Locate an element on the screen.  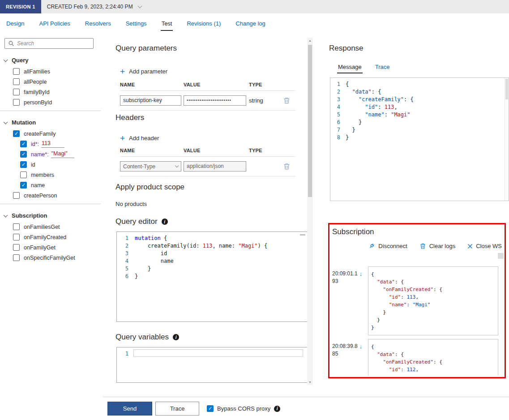
schema-field-row: members is located at coordinates (51, 175).